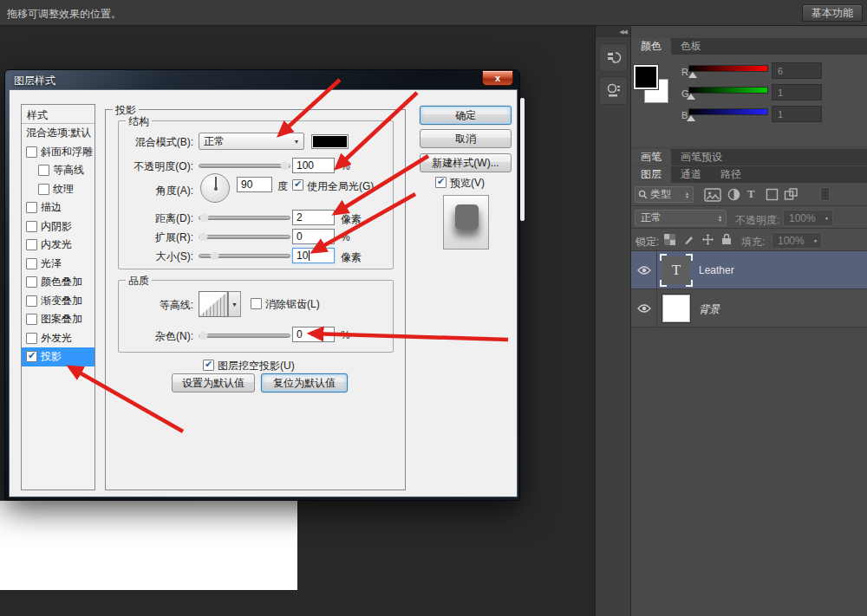 This screenshot has height=616, width=867. What do you see at coordinates (244, 237) in the screenshot?
I see `spread-slider` at bounding box center [244, 237].